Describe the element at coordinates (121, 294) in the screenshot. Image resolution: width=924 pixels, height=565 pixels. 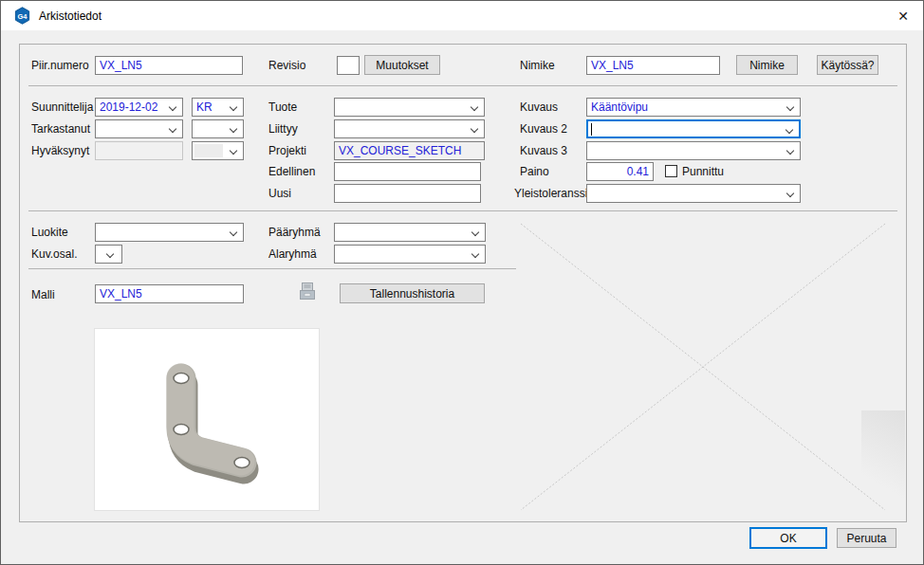
I see `malli-value: VX_LN5` at that location.